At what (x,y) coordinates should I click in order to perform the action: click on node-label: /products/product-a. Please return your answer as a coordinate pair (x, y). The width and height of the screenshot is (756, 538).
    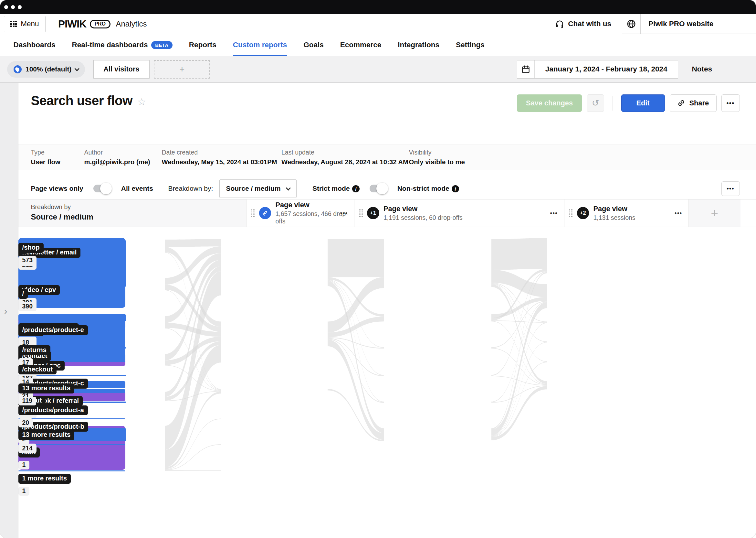
    Looking at the image, I should click on (53, 410).